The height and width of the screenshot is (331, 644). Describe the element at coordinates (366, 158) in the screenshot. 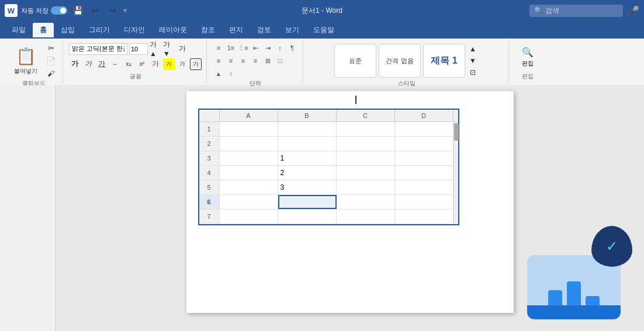

I see `cell-3c` at that location.